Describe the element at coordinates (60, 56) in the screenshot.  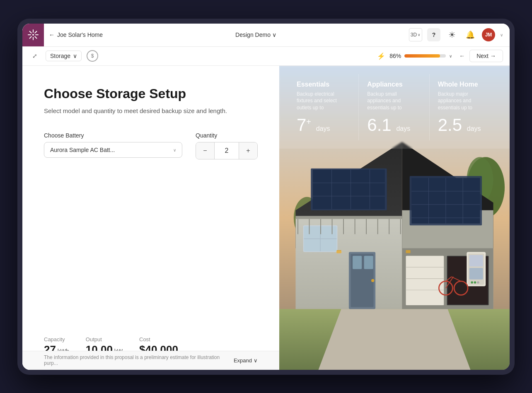
I see `storage-label: Storage` at that location.